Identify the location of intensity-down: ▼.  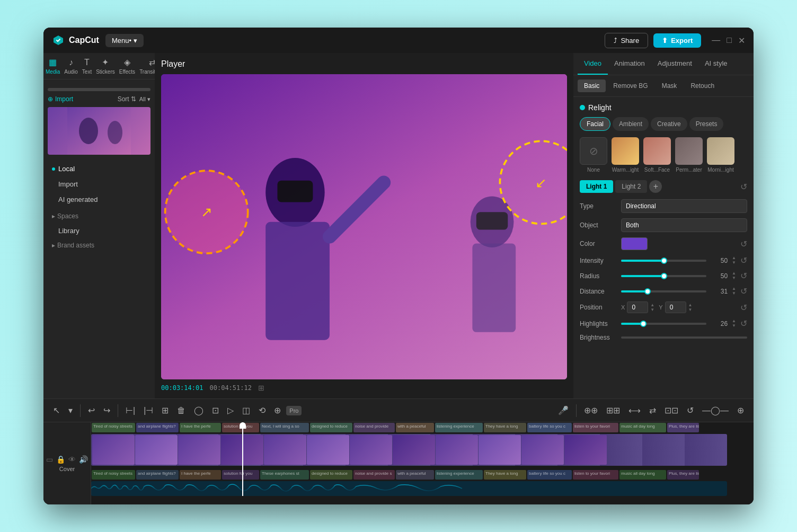
(734, 263).